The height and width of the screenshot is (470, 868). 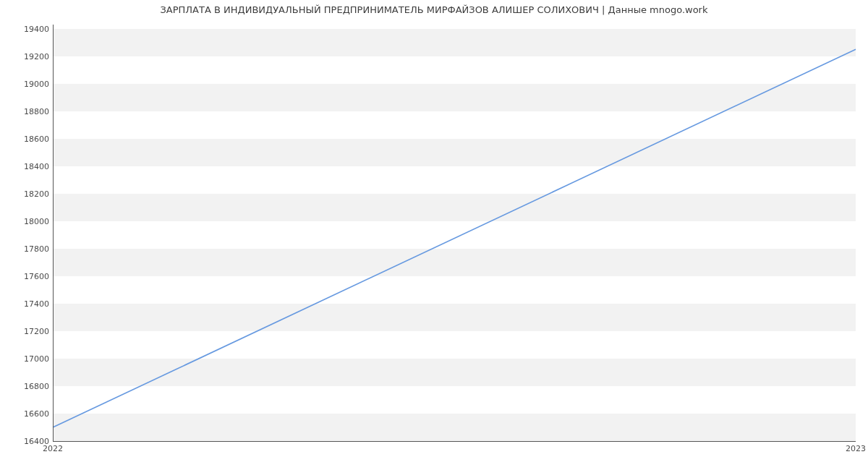 What do you see at coordinates (27, 56) in the screenshot?
I see `y-tick-label: 19200` at bounding box center [27, 56].